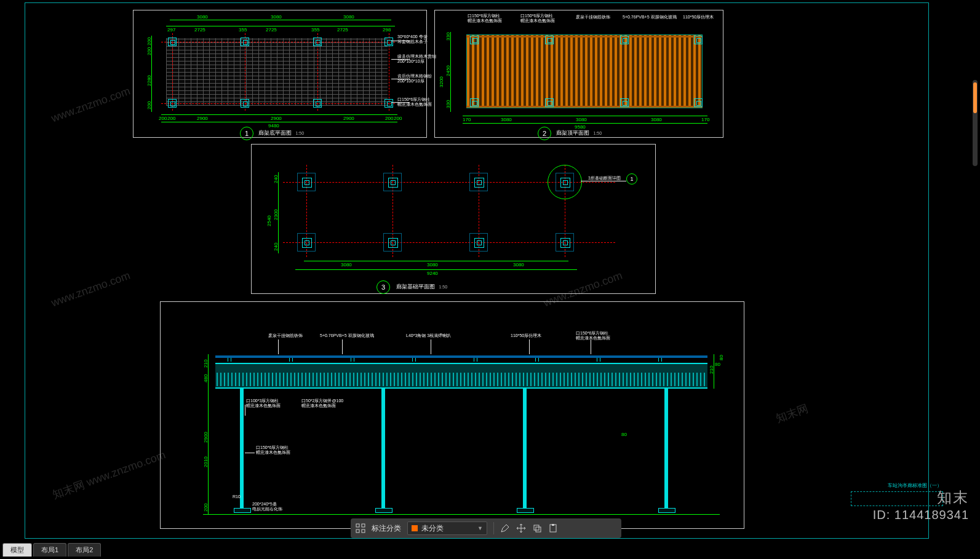  Describe the element at coordinates (205, 379) in the screenshot. I see `dim: 480` at that location.